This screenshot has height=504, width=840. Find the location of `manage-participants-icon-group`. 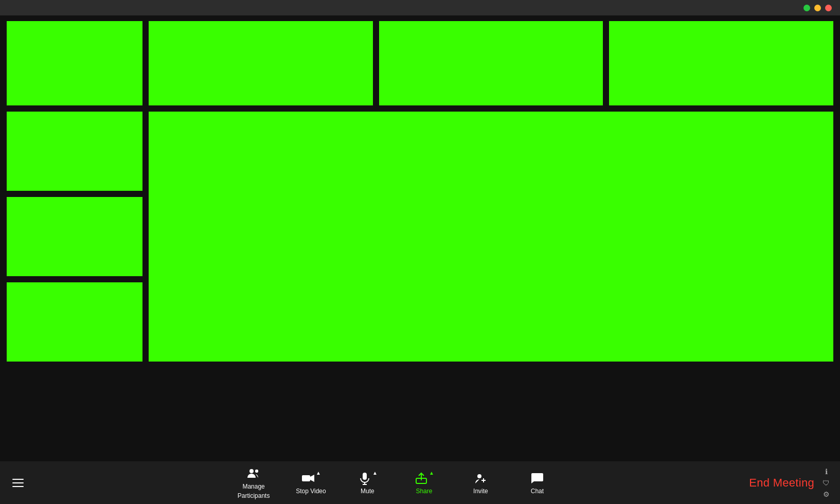

manage-participants-icon-group is located at coordinates (254, 474).